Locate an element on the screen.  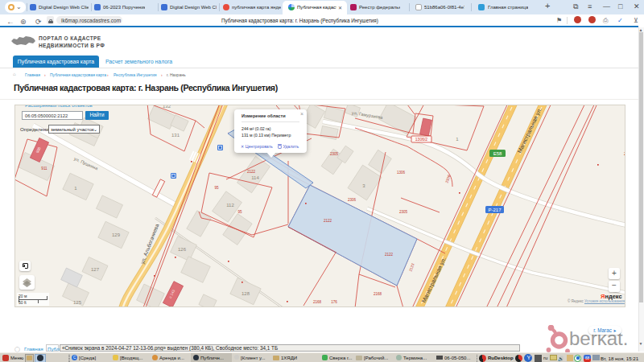
svg-text: 126 is located at coordinates (182, 249).